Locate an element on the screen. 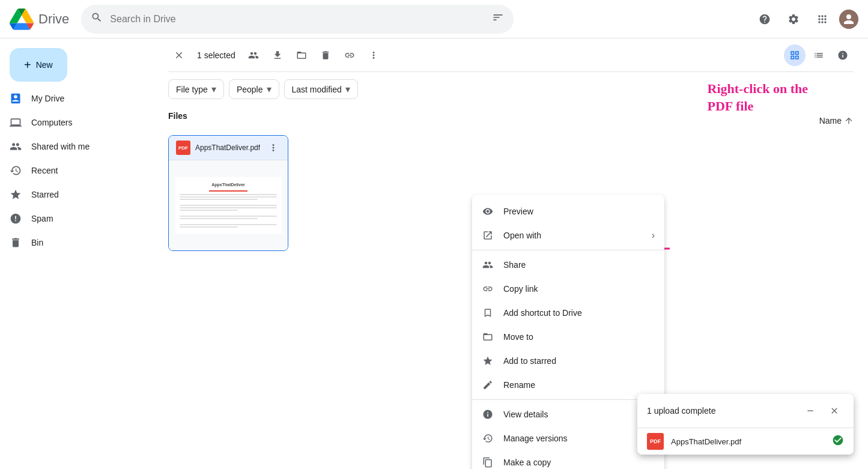 The image size is (868, 469). selected-count: 1 selected is located at coordinates (216, 55).